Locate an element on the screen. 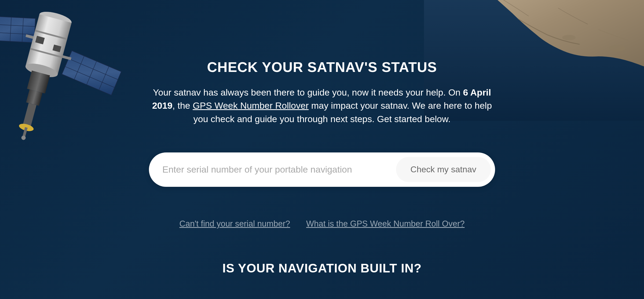 The height and width of the screenshot is (299, 644). check-satnav-button: Check my satnav is located at coordinates (443, 170).